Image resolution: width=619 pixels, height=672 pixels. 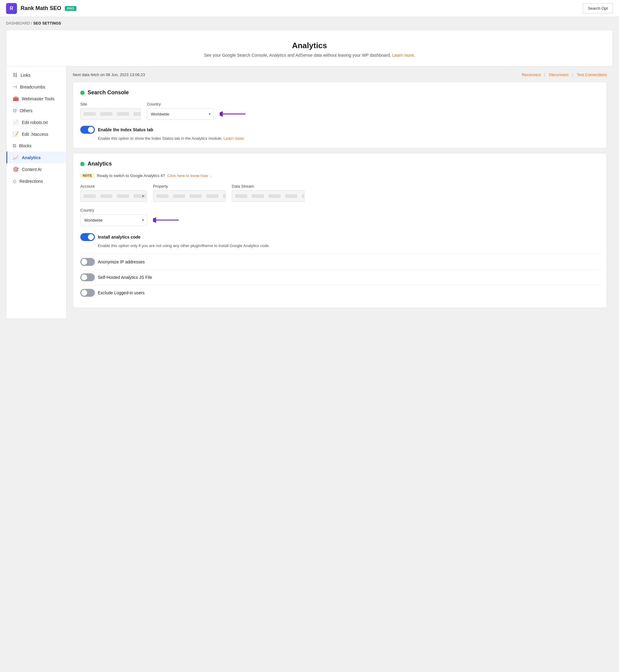 What do you see at coordinates (268, 193) in the screenshot?
I see `data-stream-group: Data Stream` at bounding box center [268, 193].